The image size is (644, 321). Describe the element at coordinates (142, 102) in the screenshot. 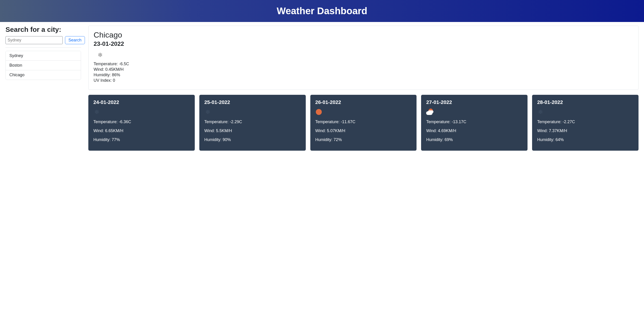

I see `forecast-date: 24-01-2022` at that location.